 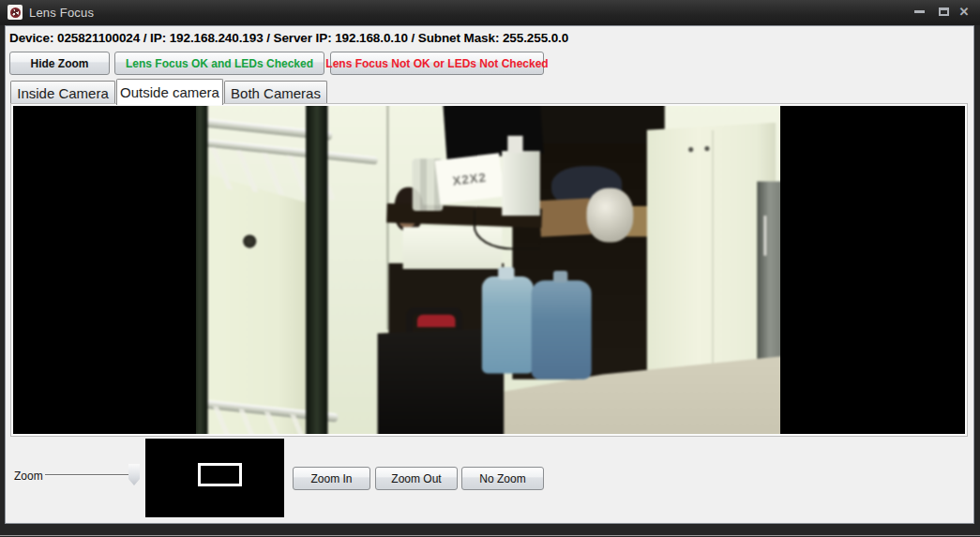 What do you see at coordinates (63, 92) in the screenshot?
I see `tab-inside-camera: Inside Camera` at bounding box center [63, 92].